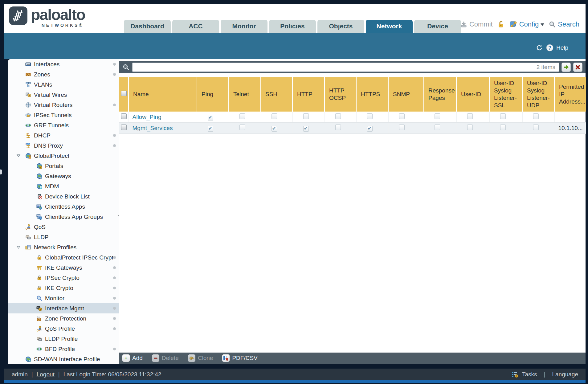  What do you see at coordinates (63, 176) in the screenshot?
I see `sidebar-item-gateways: Gateways` at bounding box center [63, 176].